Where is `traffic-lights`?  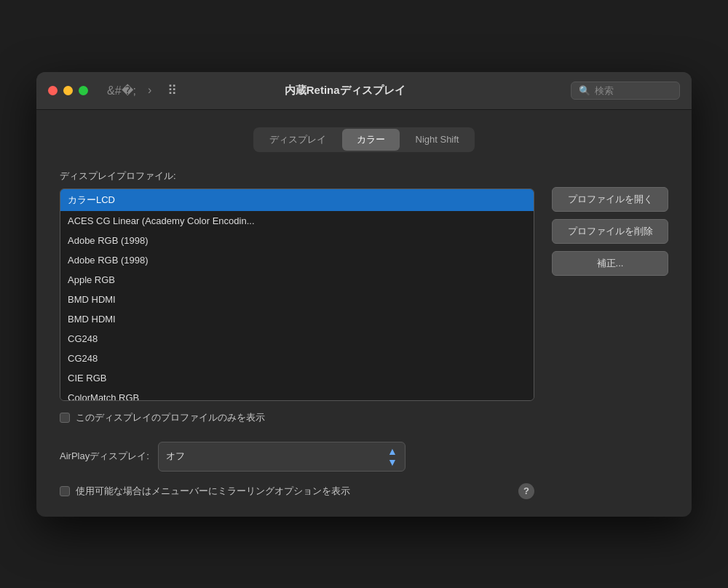 traffic-lights is located at coordinates (68, 90).